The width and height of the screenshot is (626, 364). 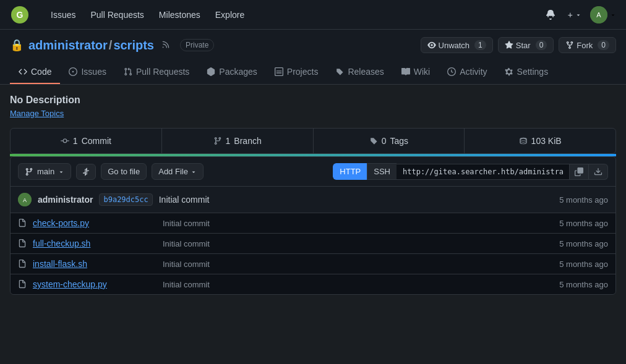 What do you see at coordinates (124, 172) in the screenshot?
I see `goto-file-button: Go to file` at bounding box center [124, 172].